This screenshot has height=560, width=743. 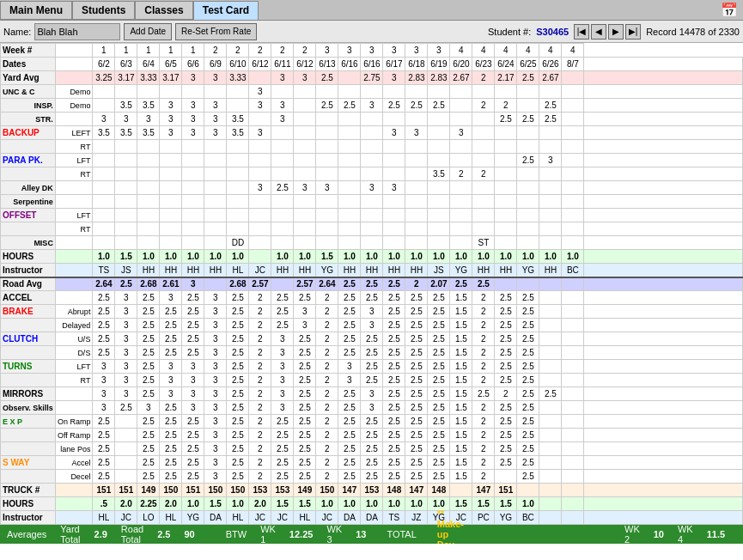 What do you see at coordinates (372, 133) in the screenshot?
I see `backup-left-row: BACKUP LEFT 3.53.53.533 33.53 333` at bounding box center [372, 133].